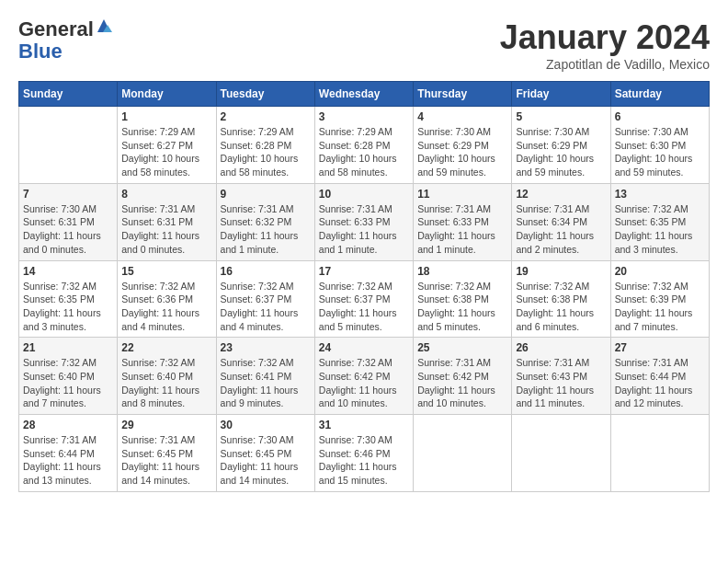 This screenshot has width=728, height=563. Describe the element at coordinates (167, 94) in the screenshot. I see `col-monday: Monday` at that location.